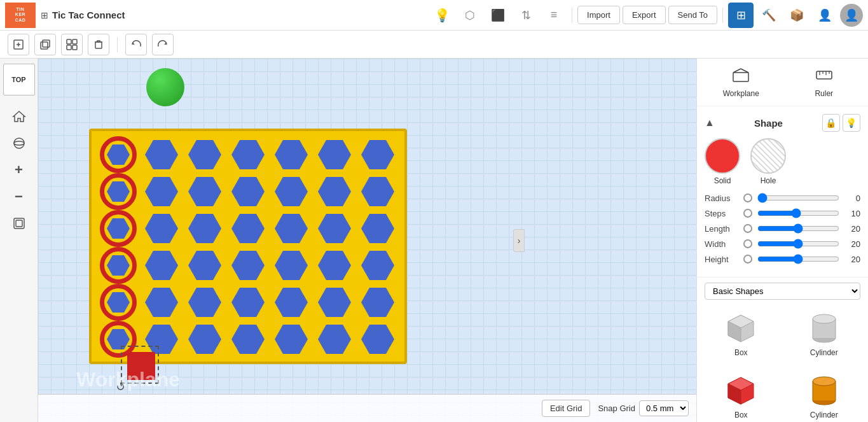  What do you see at coordinates (162, 302) in the screenshot?
I see `hex-cell-r4-c1` at bounding box center [162, 302].